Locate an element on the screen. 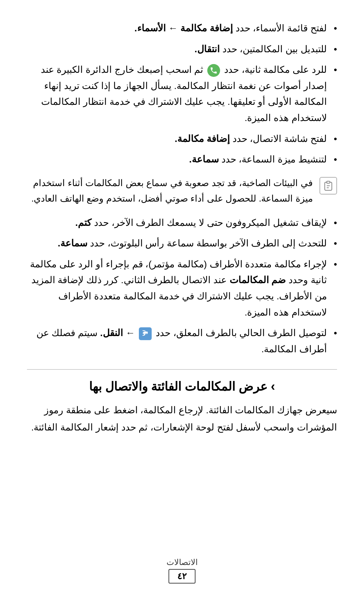  note-text: في البيئات الصاخبة، قد تجد صعوبة في سماع… is located at coordinates (170, 191).